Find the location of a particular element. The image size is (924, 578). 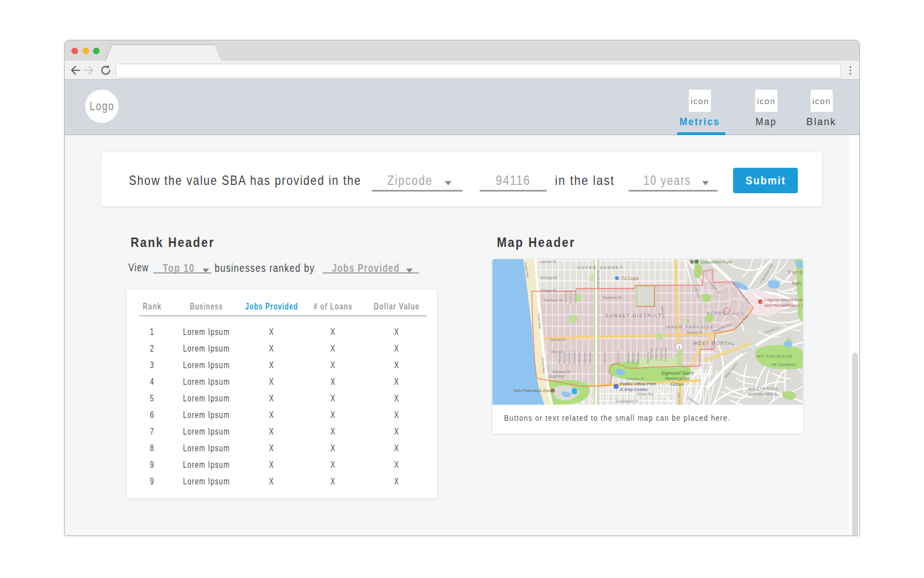

svg-text: Lawton St is located at coordinates (548, 261).